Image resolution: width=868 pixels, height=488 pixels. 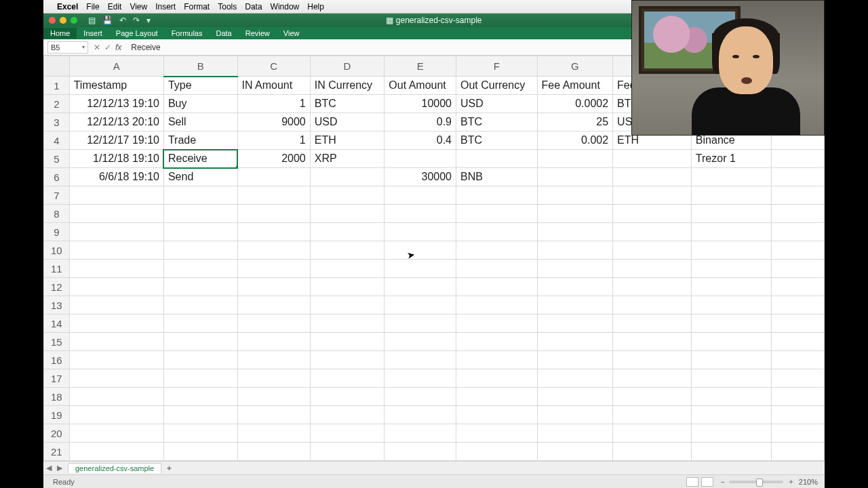 I want to click on menu-edit: Edit, so click(x=115, y=7).